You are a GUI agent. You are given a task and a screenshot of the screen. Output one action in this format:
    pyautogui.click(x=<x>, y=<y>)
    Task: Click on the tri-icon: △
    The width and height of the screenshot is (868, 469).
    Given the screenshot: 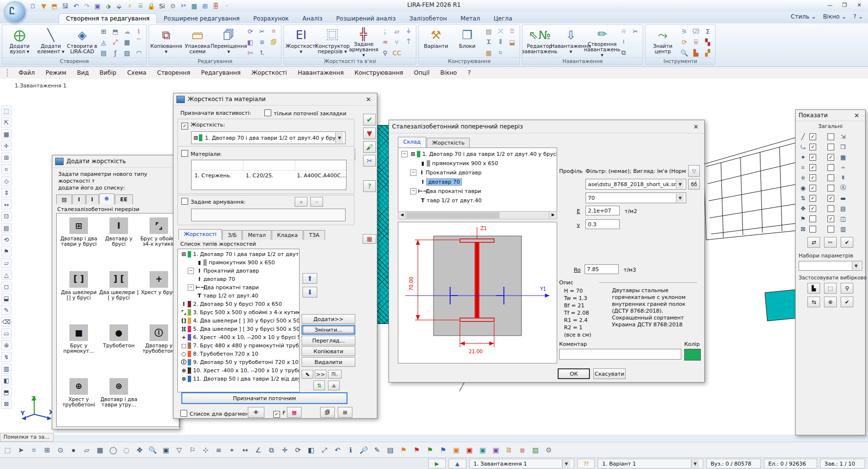 What is the action you would take?
    pyautogui.click(x=6, y=275)
    